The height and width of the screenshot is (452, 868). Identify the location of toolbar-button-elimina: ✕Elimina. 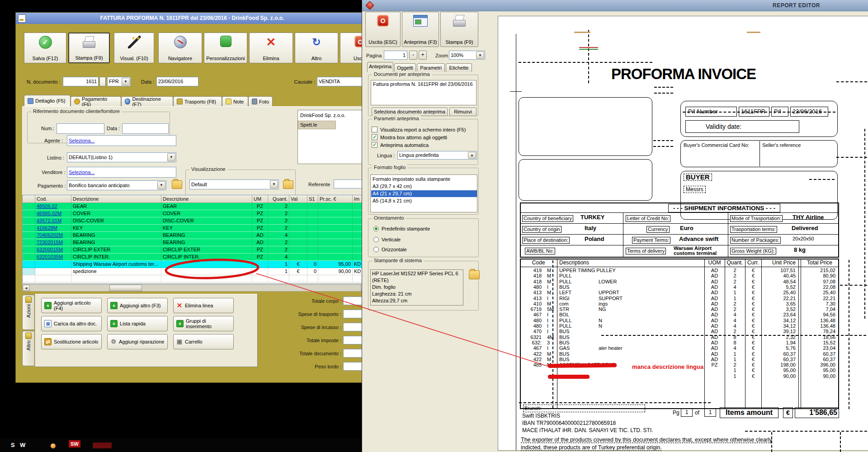
(271, 48).